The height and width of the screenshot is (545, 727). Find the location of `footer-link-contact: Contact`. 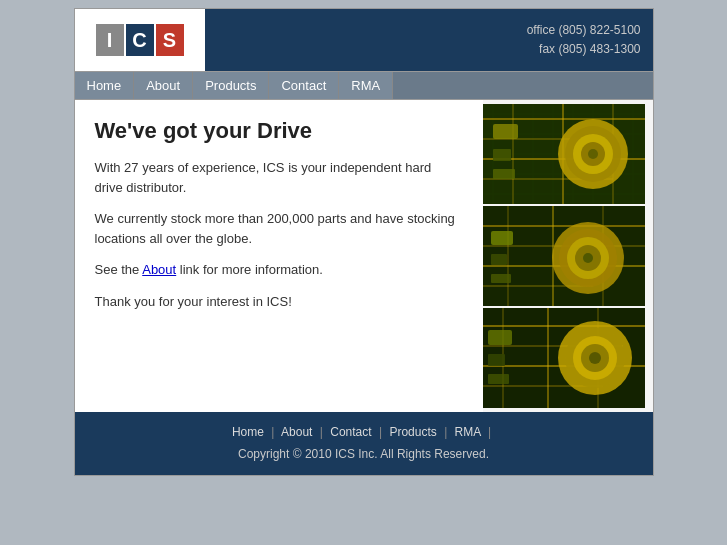

footer-link-contact: Contact is located at coordinates (350, 432).